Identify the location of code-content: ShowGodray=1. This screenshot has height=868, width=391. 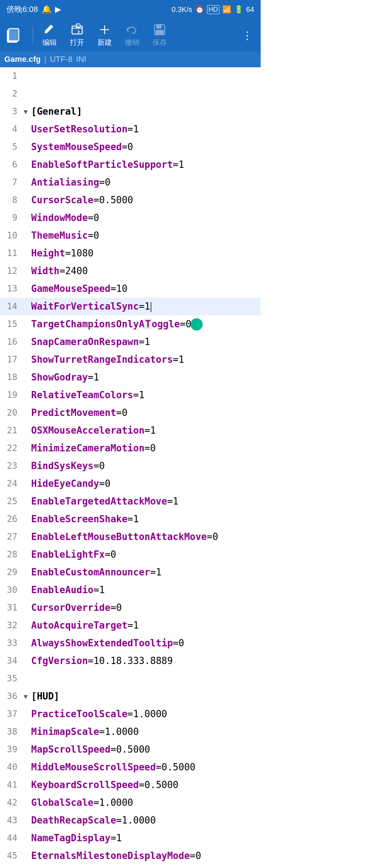
(145, 378).